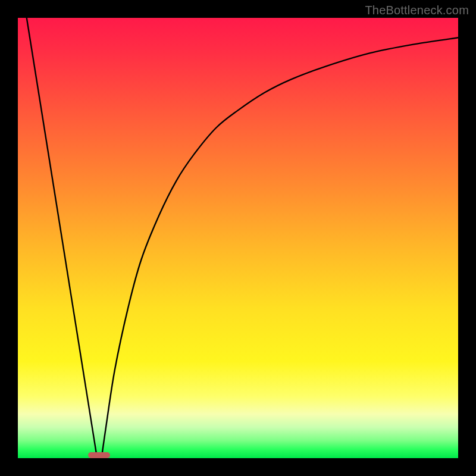  Describe the element at coordinates (99, 455) in the screenshot. I see `bottleneck-marker` at that location.